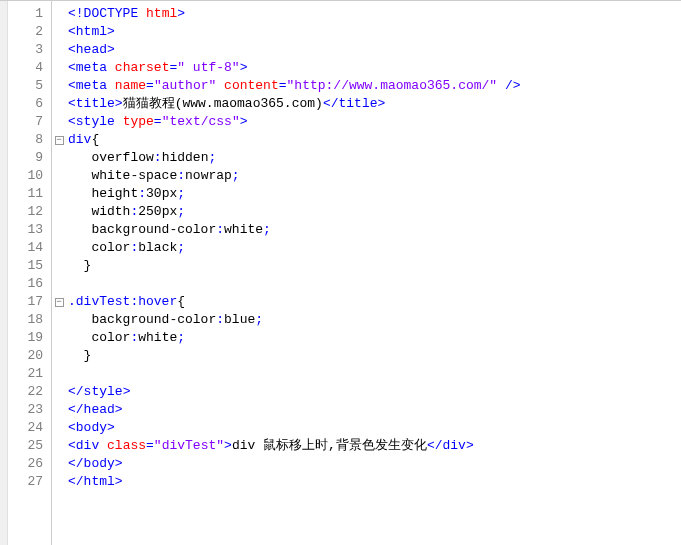  What do you see at coordinates (374, 428) in the screenshot?
I see `code-line: <body>` at bounding box center [374, 428].